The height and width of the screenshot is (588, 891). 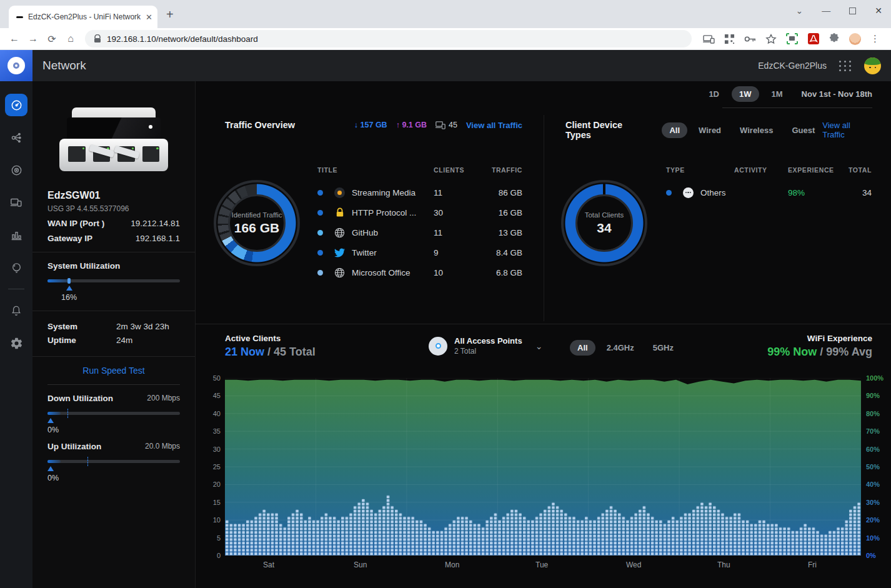 I want to click on traffic-table-row: Microsoft Office 10 6.8 GB, so click(x=420, y=272).